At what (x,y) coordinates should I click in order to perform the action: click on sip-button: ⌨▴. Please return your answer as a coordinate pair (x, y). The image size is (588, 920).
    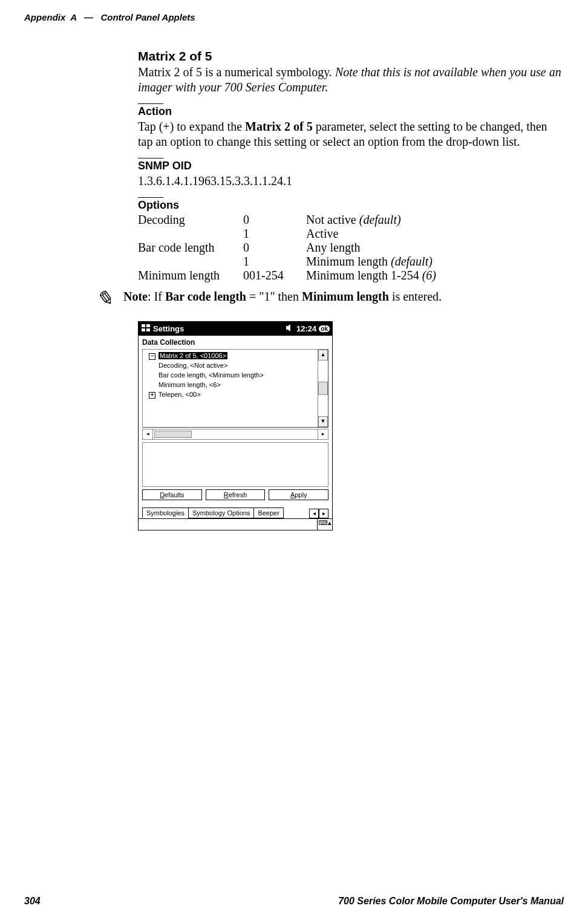
    Looking at the image, I should click on (324, 524).